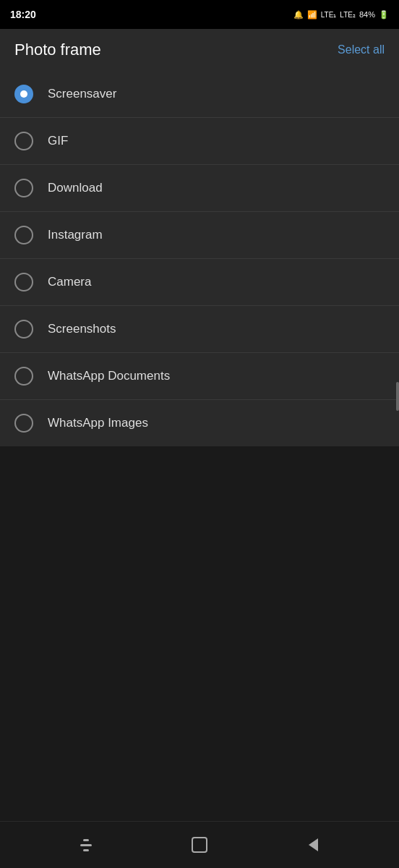 Image resolution: width=399 pixels, height=868 pixels. What do you see at coordinates (23, 14) in the screenshot?
I see `status-time: 18:20` at bounding box center [23, 14].